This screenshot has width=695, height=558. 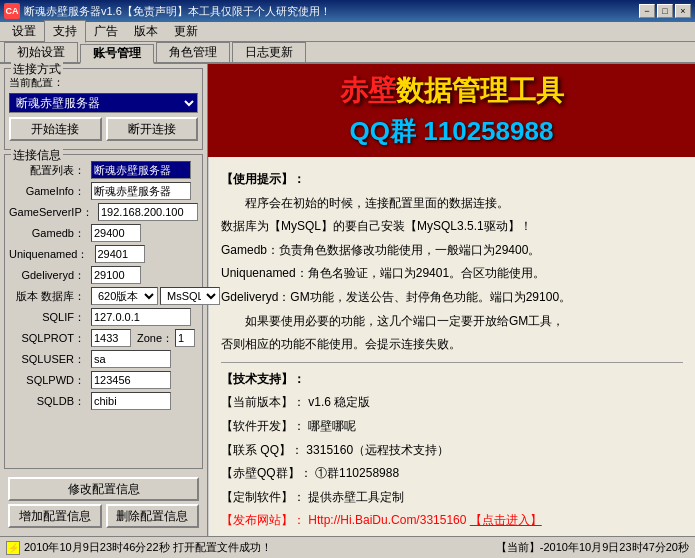 I want to click on minimize-button: −, so click(x=647, y=11).